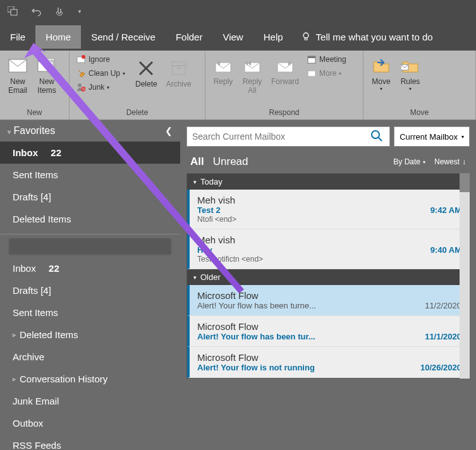 The width and height of the screenshot is (476, 450). Describe the element at coordinates (90, 174) in the screenshot. I see `fav-sent: Sent Items` at that location.